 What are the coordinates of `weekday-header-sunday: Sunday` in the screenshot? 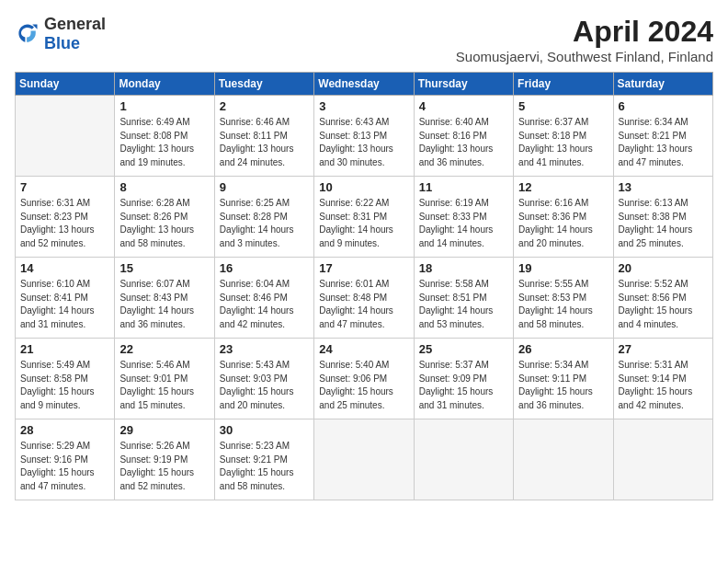 It's located at (65, 85).